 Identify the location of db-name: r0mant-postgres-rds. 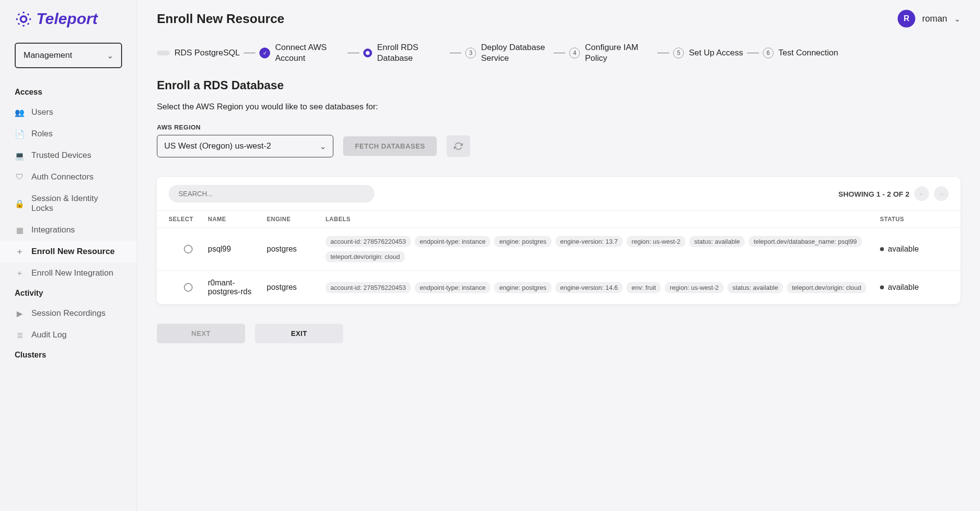
(237, 287).